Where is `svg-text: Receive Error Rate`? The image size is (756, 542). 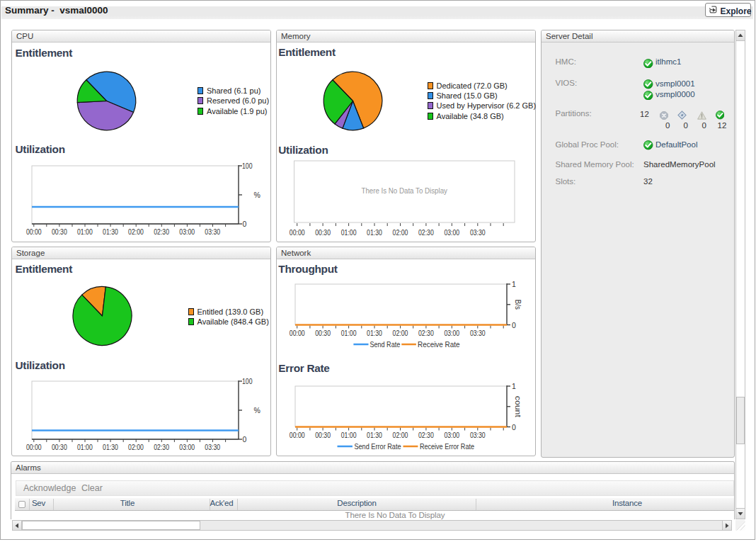
svg-text: Receive Error Rate is located at coordinates (447, 446).